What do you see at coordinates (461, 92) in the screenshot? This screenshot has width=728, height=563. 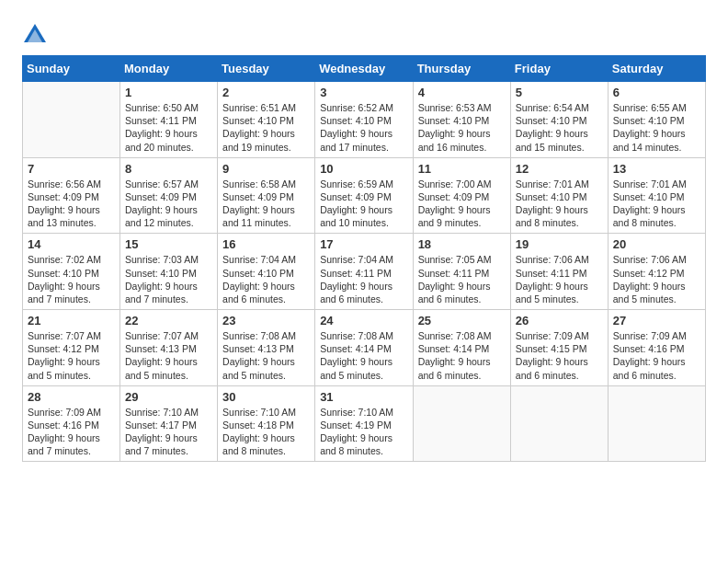 I see `day-number: 4` at bounding box center [461, 92].